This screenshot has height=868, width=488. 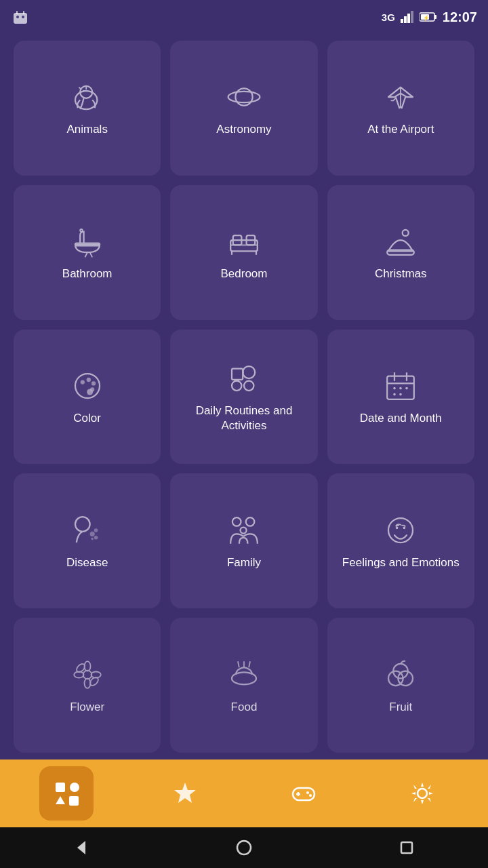 I want to click on airport-label: At the Airport, so click(x=401, y=130).